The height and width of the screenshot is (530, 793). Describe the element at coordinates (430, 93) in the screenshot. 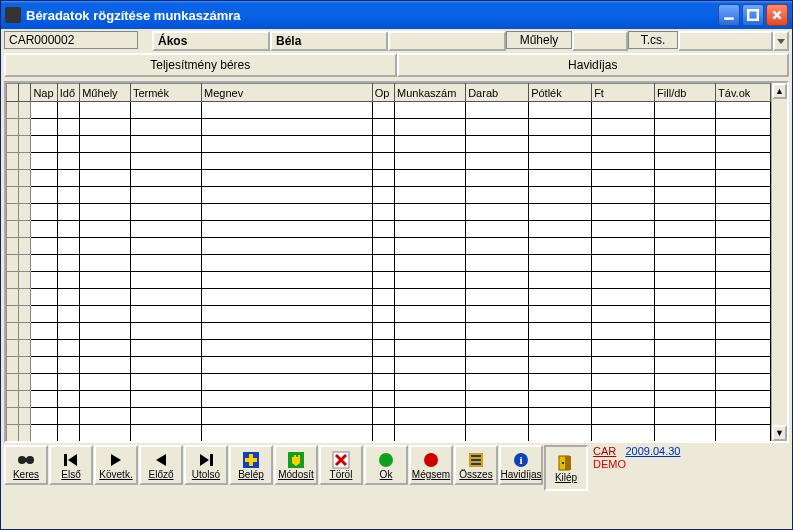

I see `col-munkaszam: Munkaszám` at that location.